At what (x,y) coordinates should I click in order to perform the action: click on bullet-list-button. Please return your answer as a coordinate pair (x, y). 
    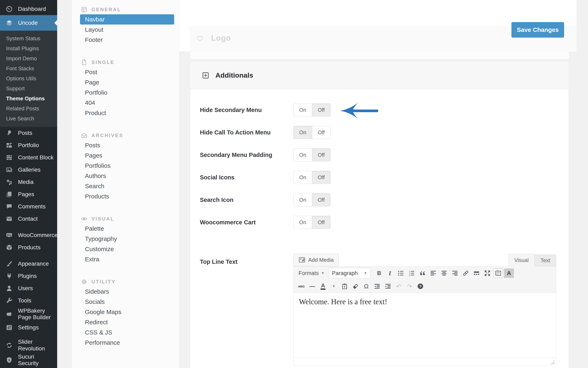
    Looking at the image, I should click on (401, 273).